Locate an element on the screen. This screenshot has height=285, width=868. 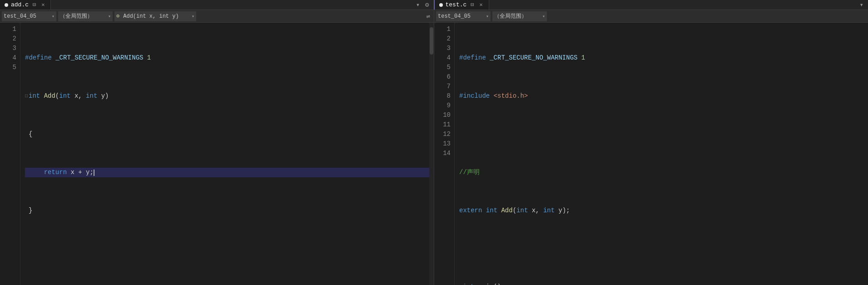
right-tab-group: test.c ⊟ ✕ ▾ is located at coordinates (651, 5).